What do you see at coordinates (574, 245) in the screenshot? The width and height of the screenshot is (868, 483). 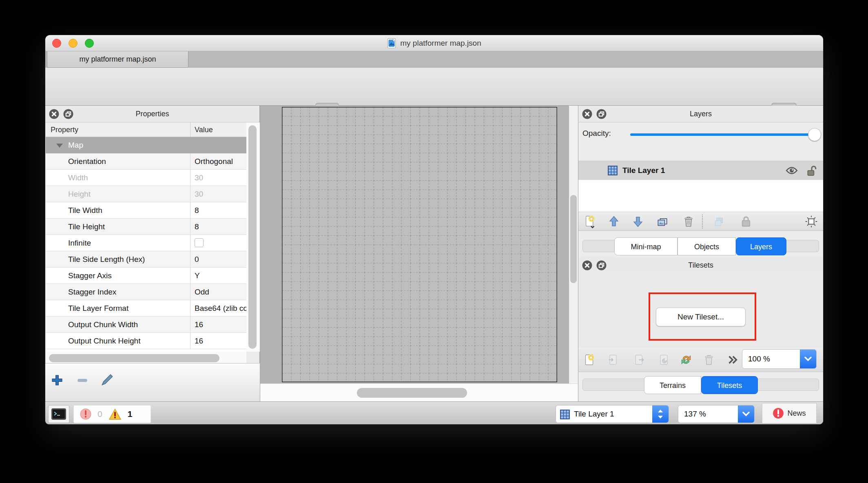 I see `map-vertical-scrollbar` at bounding box center [574, 245].